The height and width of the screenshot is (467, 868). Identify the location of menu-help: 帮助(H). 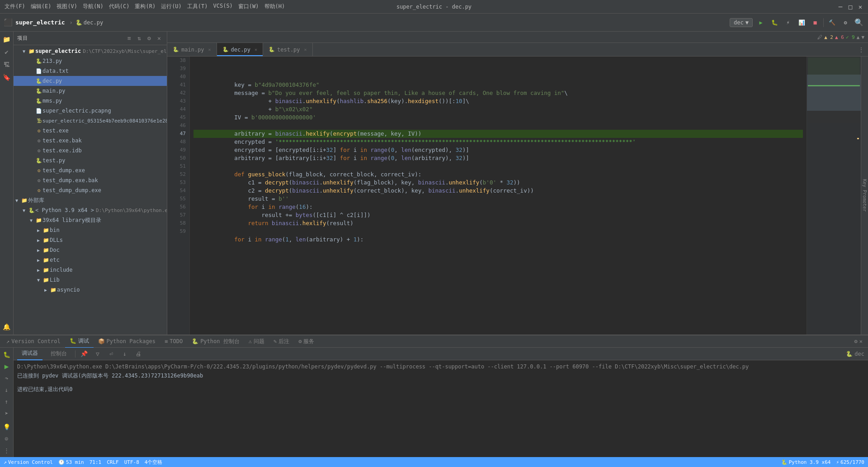
(275, 6).